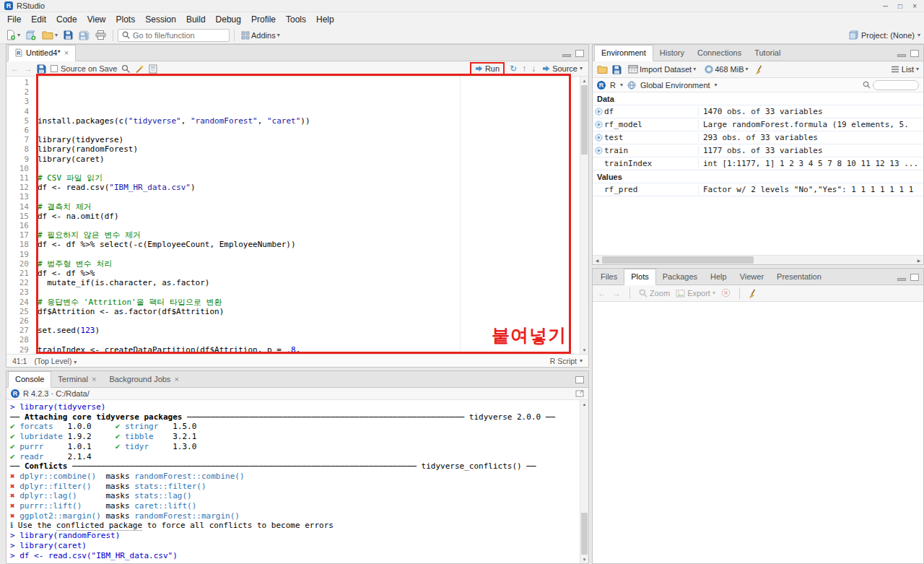 The width and height of the screenshot is (924, 564). I want to click on code-line: df <- df %>%, so click(309, 273).